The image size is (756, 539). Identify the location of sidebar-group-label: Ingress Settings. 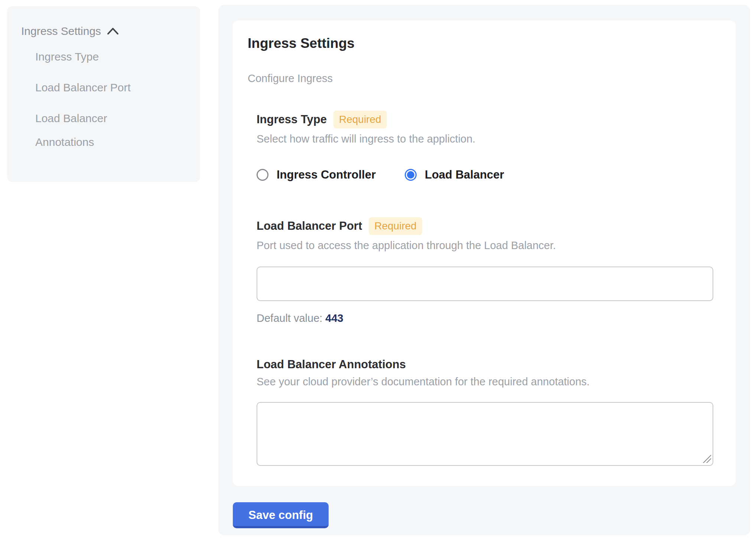
(61, 31).